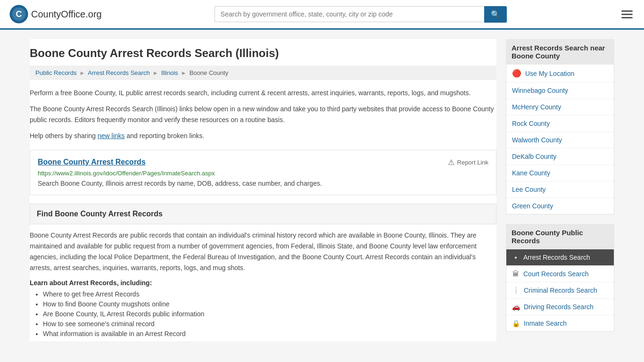 This screenshot has width=644, height=362. Describe the element at coordinates (263, 252) in the screenshot. I see `find-body-text: Boone County Arrest Records are public r…` at that location.